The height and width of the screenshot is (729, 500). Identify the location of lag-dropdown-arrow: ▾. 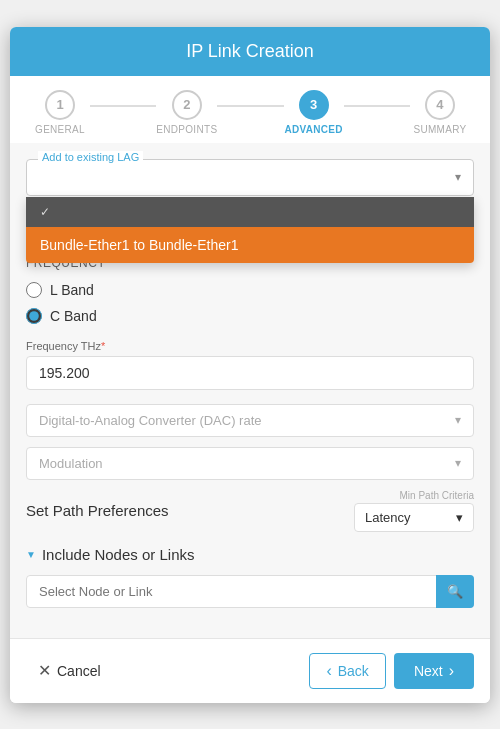
(458, 177).